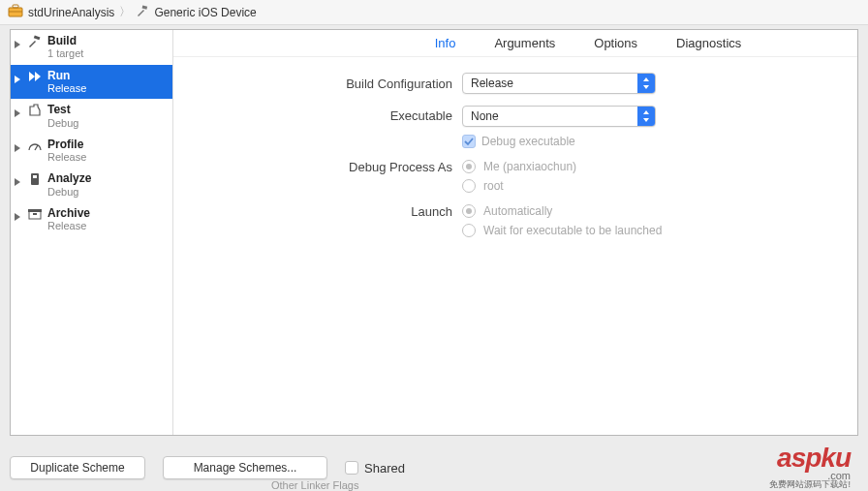  Describe the element at coordinates (530, 167) in the screenshot. I see `radio-label: Me (panxiaochun)` at that location.